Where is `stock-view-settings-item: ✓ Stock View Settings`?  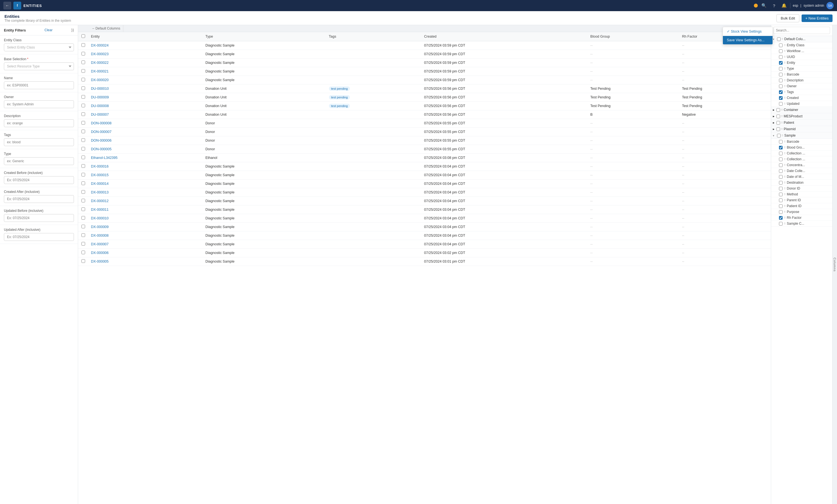 stock-view-settings-item: ✓ Stock View Settings is located at coordinates (748, 31).